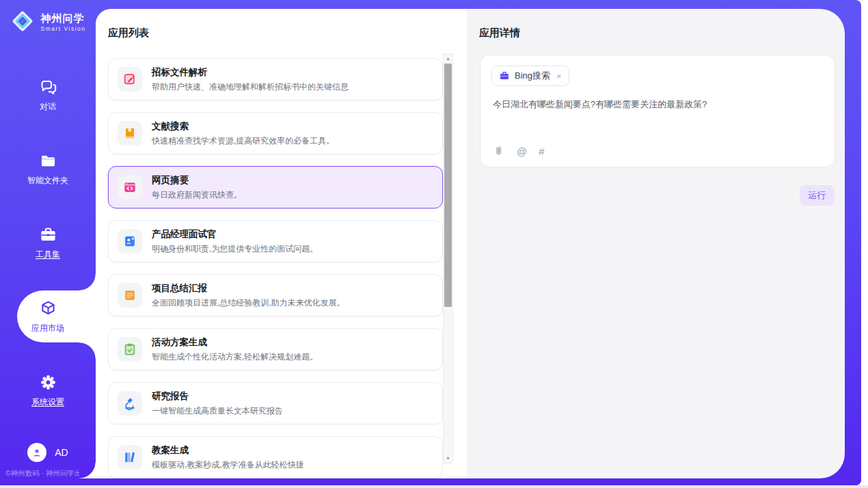  I want to click on user-initials: AD, so click(62, 452).